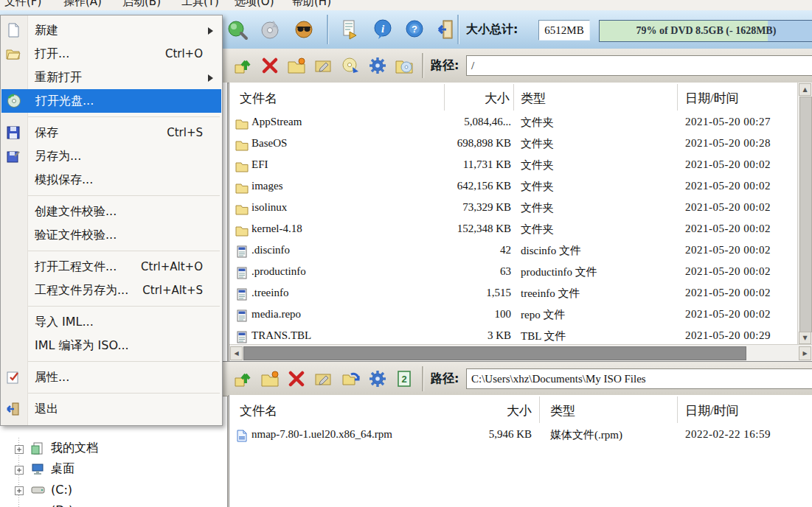 Image resolution: width=812 pixels, height=507 pixels. What do you see at coordinates (521, 252) in the screenshot?
I see `table-row: .discinfo42discinfo 文件2021-05-20 00:02` at bounding box center [521, 252].